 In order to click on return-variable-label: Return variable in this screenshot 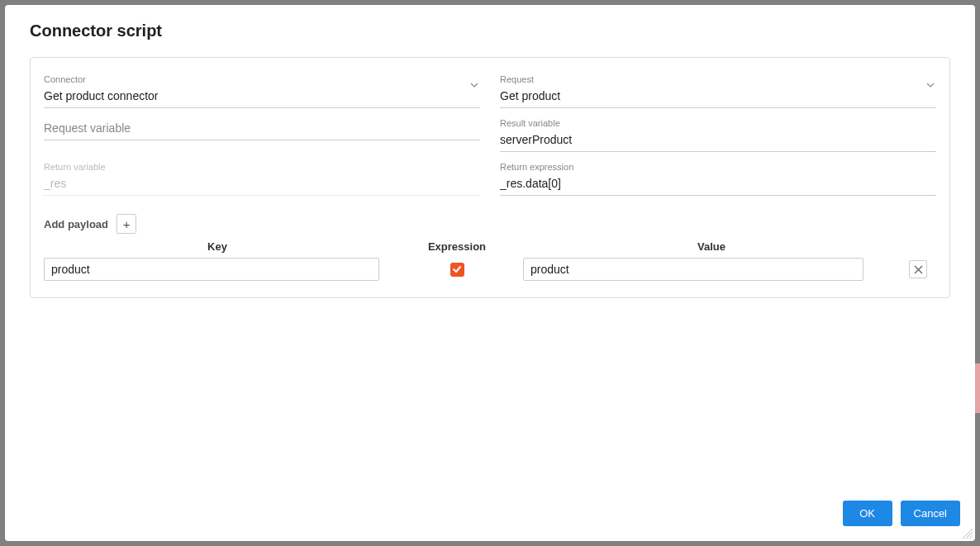, I will do `click(262, 167)`.